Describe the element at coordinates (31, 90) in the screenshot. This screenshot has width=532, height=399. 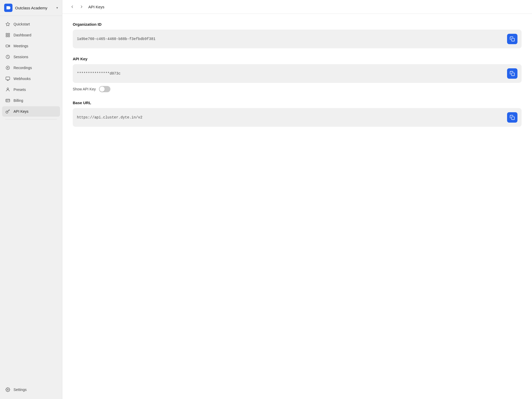
I see `sidebar-item-presets: Presets` at that location.